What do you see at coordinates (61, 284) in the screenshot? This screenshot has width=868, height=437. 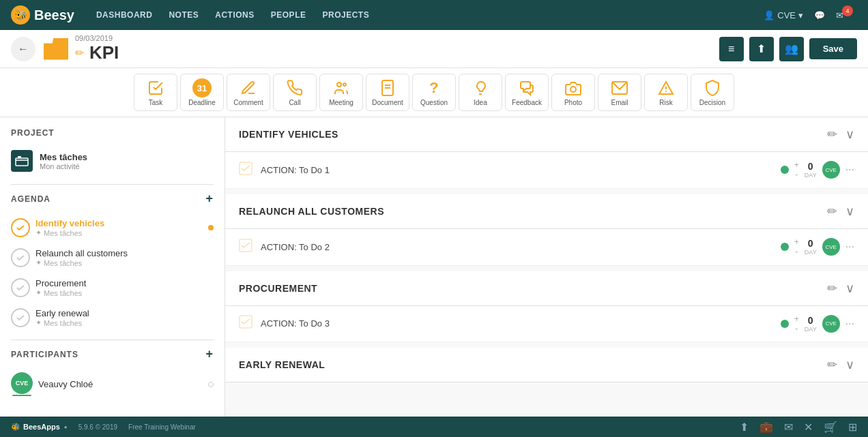 I see `agenda-name-2: Procurement` at bounding box center [61, 284].